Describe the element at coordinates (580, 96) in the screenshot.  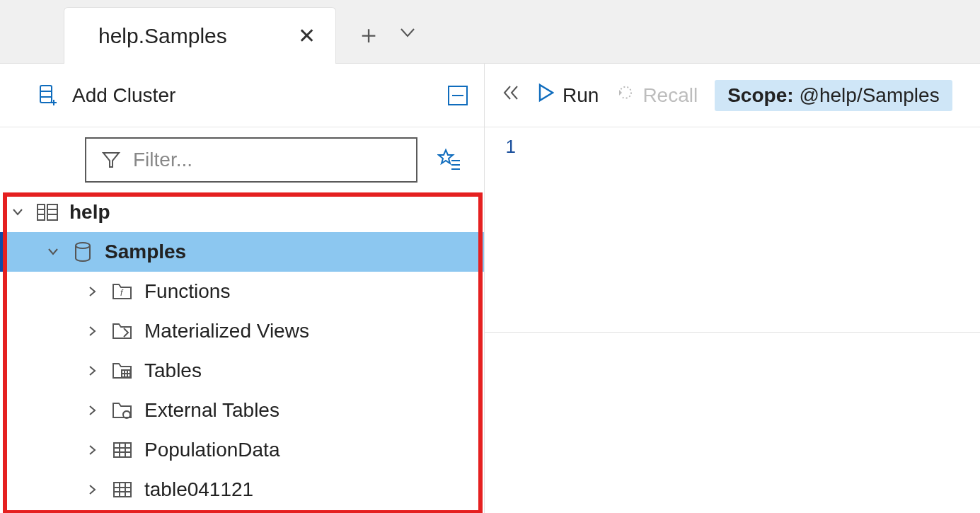
I see `run-label: Run` at that location.